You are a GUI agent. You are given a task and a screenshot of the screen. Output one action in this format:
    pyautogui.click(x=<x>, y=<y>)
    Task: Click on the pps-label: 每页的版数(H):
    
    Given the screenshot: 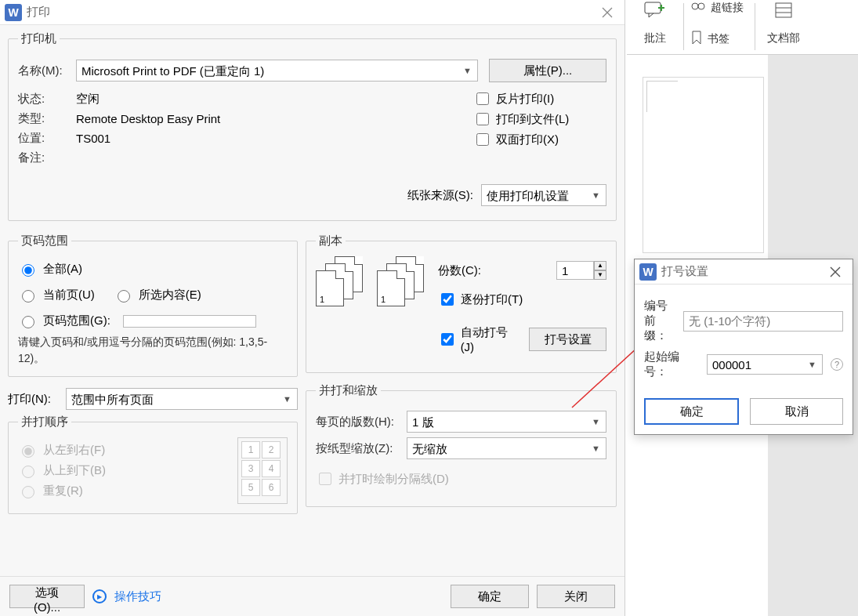 What is the action you would take?
    pyautogui.click(x=359, y=422)
    